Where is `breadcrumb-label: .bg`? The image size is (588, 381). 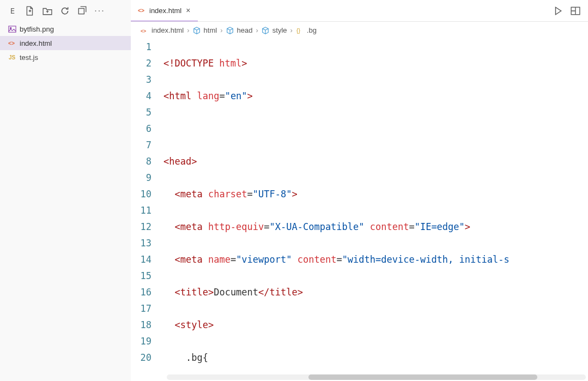
breadcrumb-label: .bg is located at coordinates (312, 31).